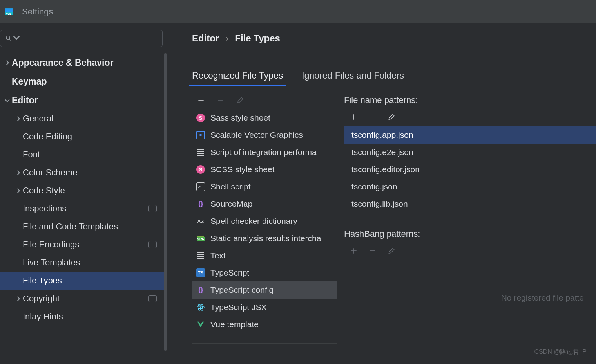 This screenshot has height=364, width=596. Describe the element at coordinates (298, 12) in the screenshot. I see `titlebar: WS Settings` at that location.